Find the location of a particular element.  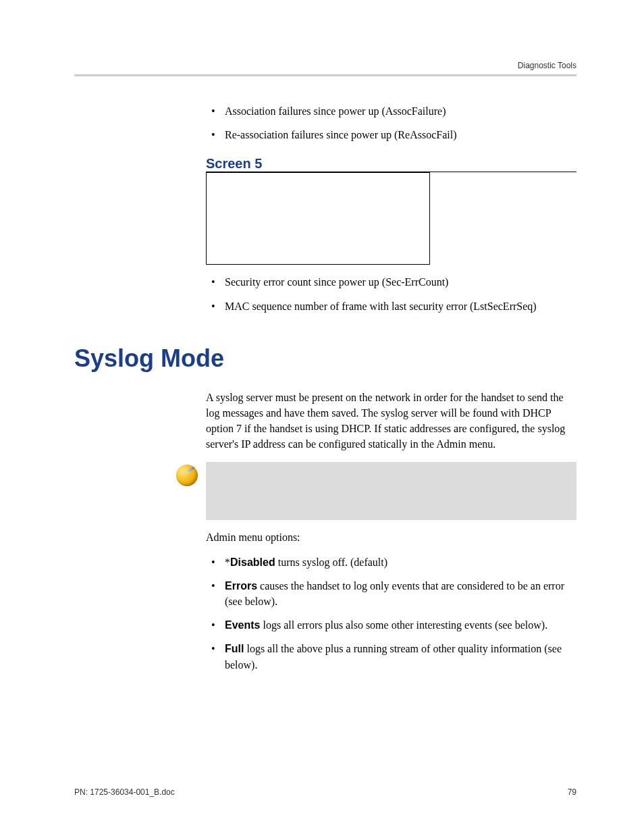

content-column: Association failures since power up (Ass… is located at coordinates (392, 209).